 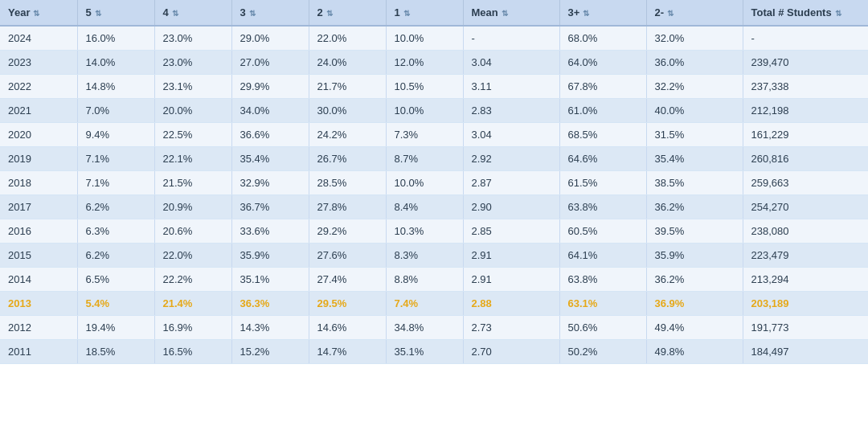 What do you see at coordinates (270, 352) in the screenshot?
I see `cell-c3: 15.2%` at bounding box center [270, 352].